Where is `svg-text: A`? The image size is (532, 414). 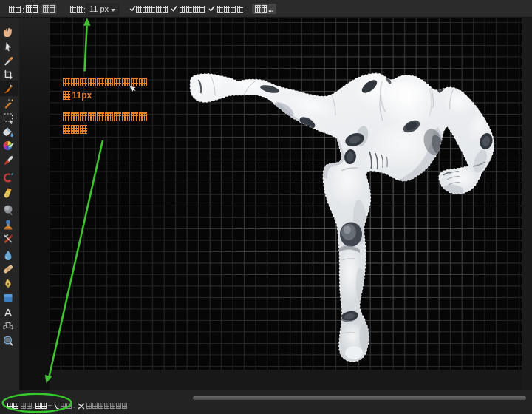
svg-text: A is located at coordinates (8, 312).